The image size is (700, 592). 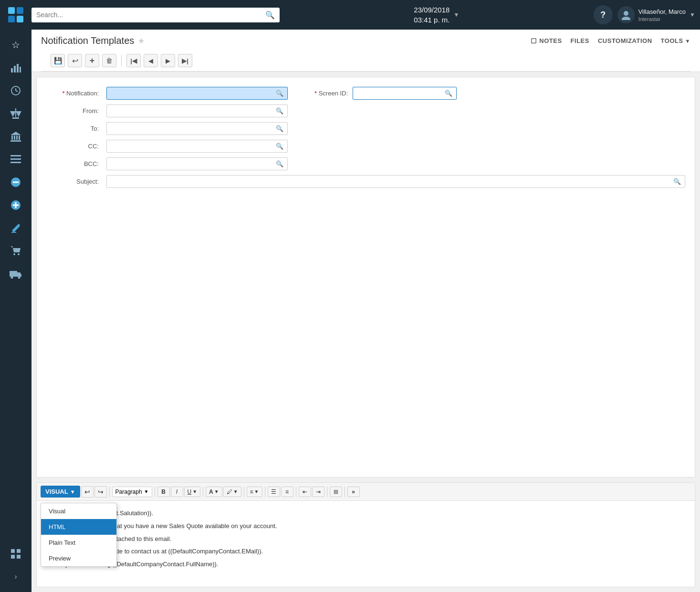 What do you see at coordinates (177, 492) in the screenshot?
I see `italic-button: I` at bounding box center [177, 492].